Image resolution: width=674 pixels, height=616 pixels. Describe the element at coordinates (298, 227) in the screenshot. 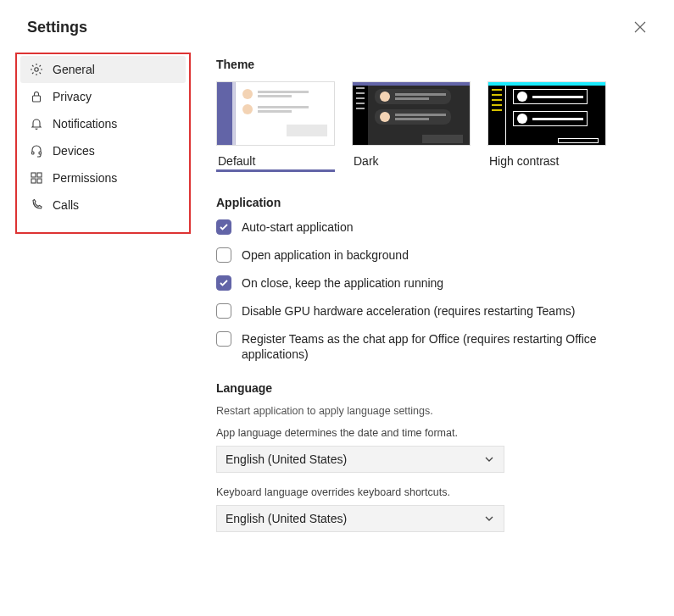

I see `checkbox-label: Auto-start application` at that location.